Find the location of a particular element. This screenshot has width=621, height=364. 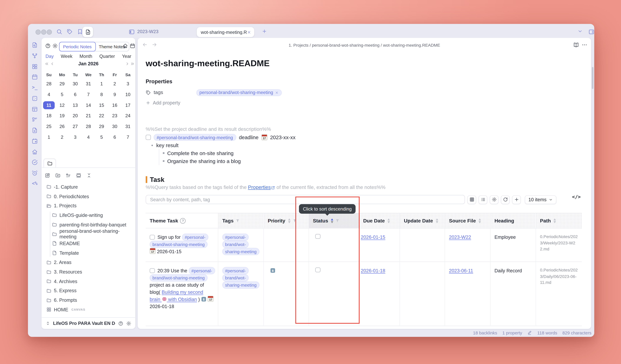

status-checkbox is located at coordinates (318, 236).